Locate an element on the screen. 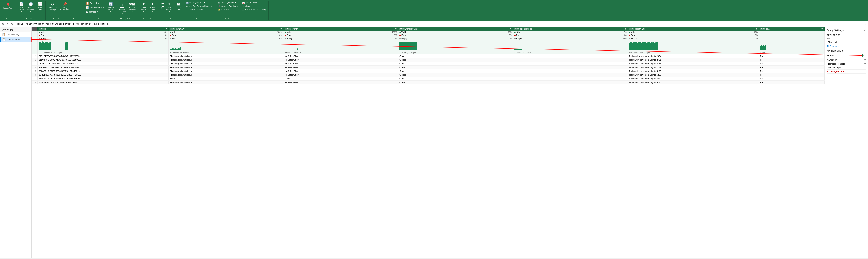 The height and width of the screenshot is (259, 868). text-analytics-button: 📊 Text Analytics is located at coordinates (250, 3).